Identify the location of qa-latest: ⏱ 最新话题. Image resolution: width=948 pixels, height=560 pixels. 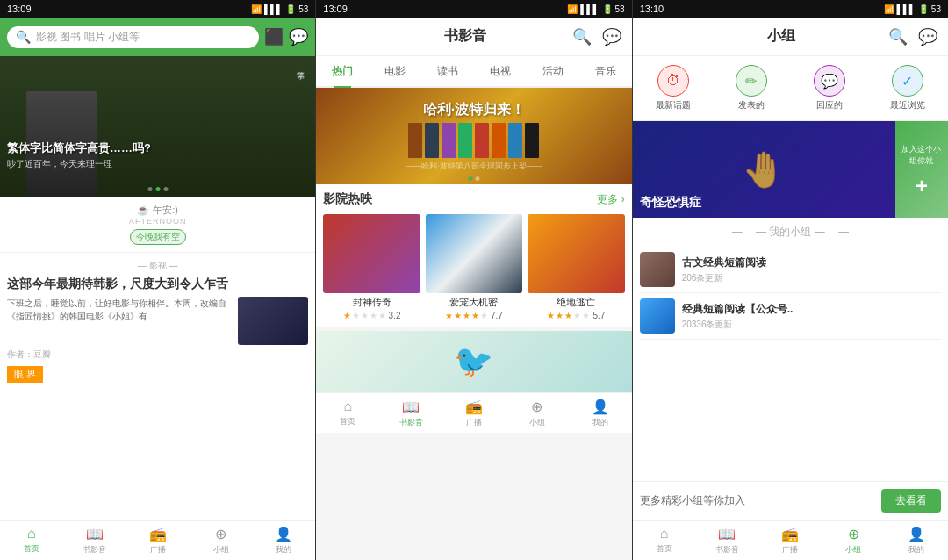
(674, 88).